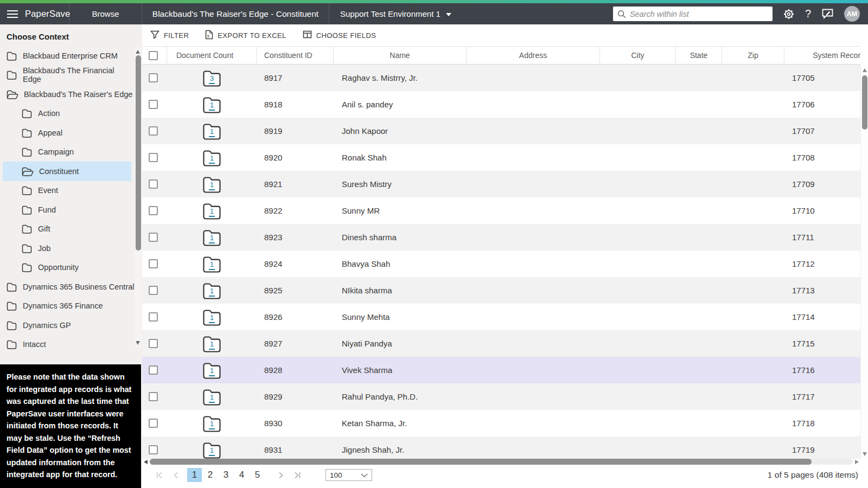 The image size is (868, 488). I want to click on scroll-right-arrow-icon, so click(857, 462).